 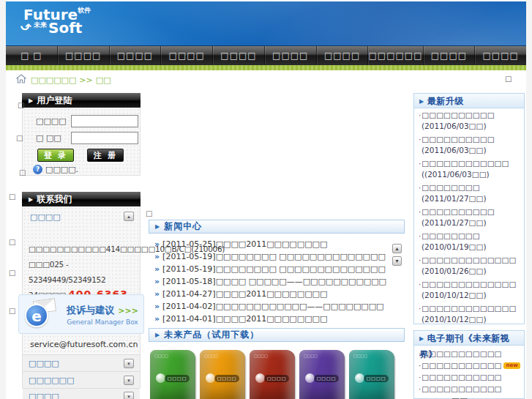 I want to click on banner-subtitle: General Manager Box, so click(x=102, y=322).